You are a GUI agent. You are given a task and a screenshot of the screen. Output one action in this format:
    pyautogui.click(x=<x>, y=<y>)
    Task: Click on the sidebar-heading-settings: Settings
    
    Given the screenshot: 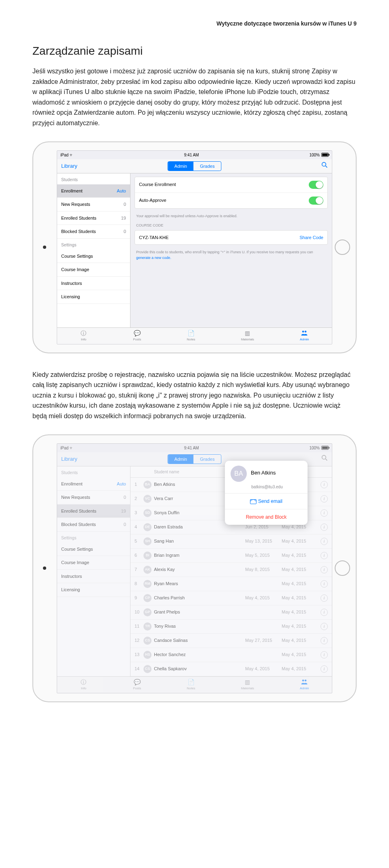 What is the action you would take?
    pyautogui.click(x=94, y=537)
    